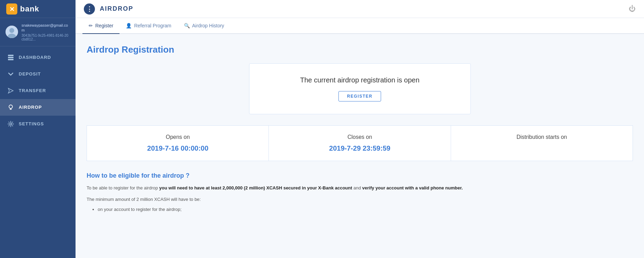  I want to click on lightbulb-icon, so click(11, 107).